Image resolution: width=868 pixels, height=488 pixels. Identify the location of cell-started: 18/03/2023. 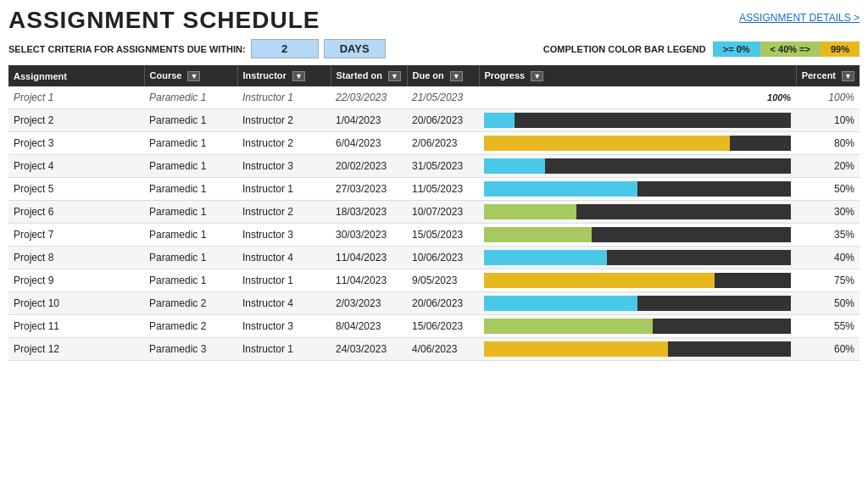
(369, 212).